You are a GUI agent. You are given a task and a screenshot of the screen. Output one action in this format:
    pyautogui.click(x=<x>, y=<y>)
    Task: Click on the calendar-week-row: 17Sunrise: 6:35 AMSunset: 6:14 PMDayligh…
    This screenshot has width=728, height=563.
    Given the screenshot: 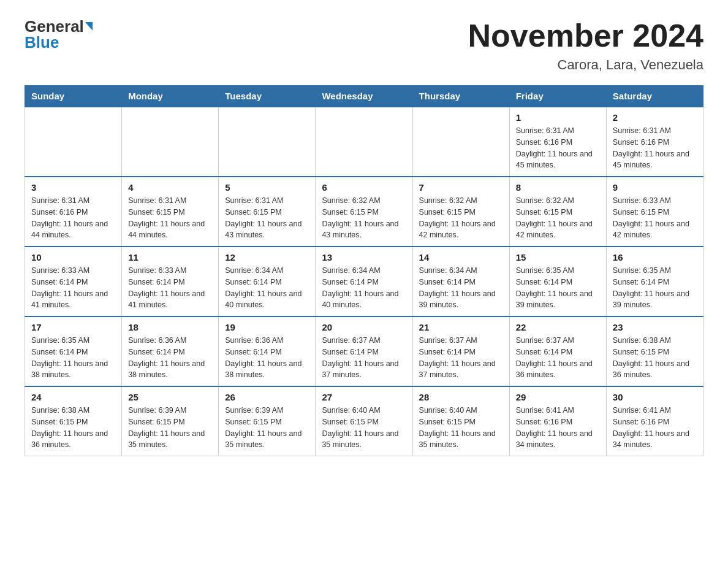 What is the action you would take?
    pyautogui.click(x=364, y=351)
    